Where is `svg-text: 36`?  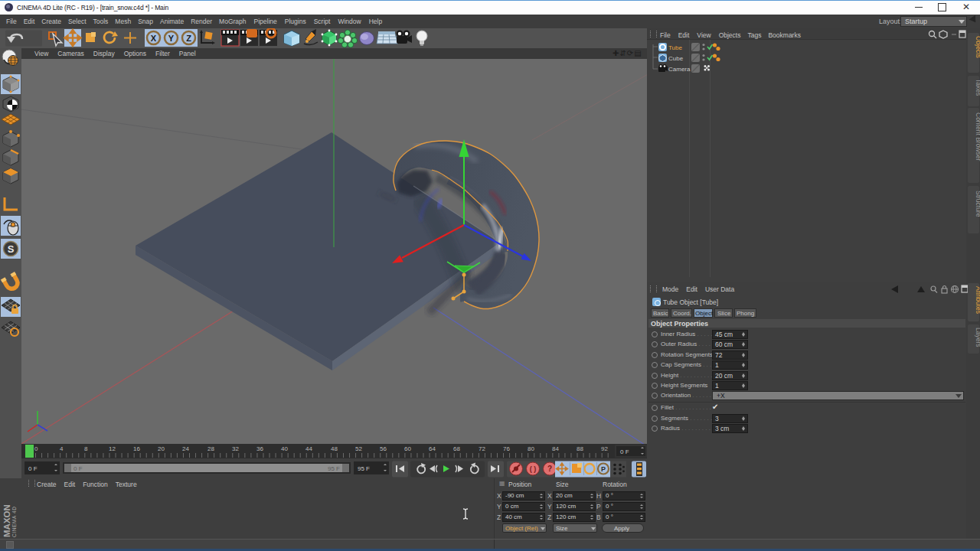 svg-text: 36 is located at coordinates (260, 448).